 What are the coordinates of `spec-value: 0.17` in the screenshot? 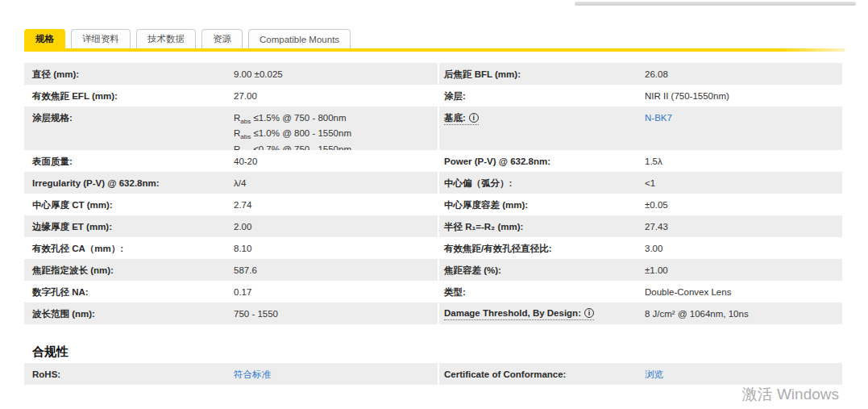 It's located at (335, 292).